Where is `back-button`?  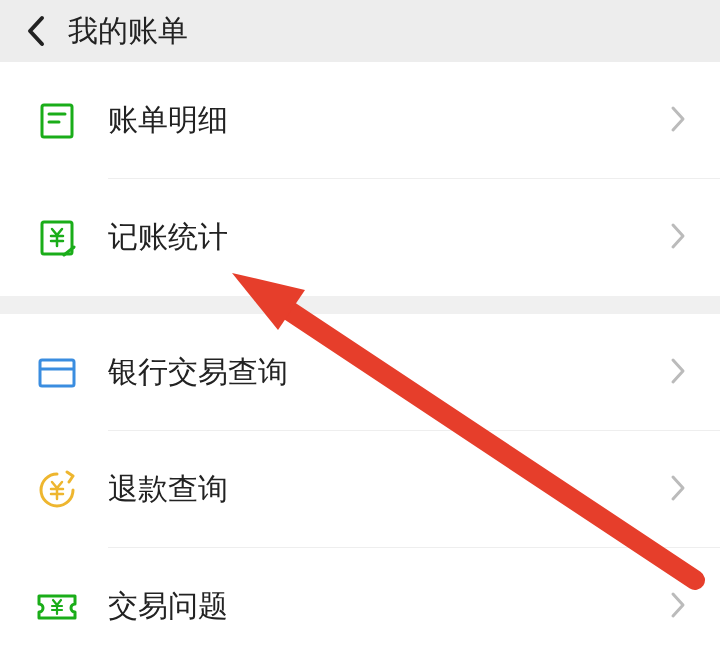
back-button is located at coordinates (36, 31).